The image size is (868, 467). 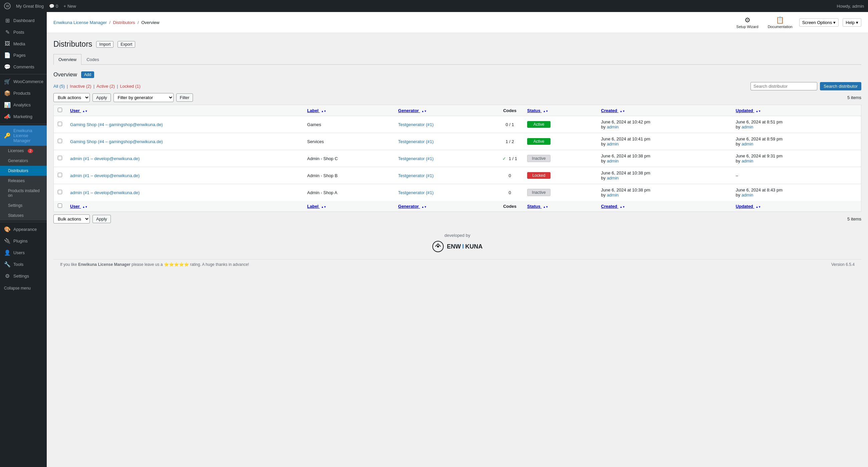 What do you see at coordinates (317, 206) in the screenshot?
I see `sort-label-footer: Label ▲▼` at bounding box center [317, 206].